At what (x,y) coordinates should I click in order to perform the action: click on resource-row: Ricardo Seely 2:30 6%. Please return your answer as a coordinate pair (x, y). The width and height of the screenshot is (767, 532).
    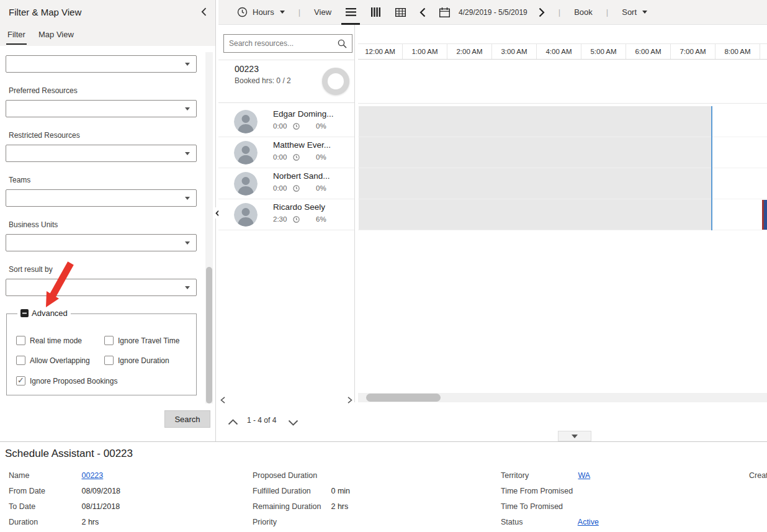
    Looking at the image, I should click on (287, 215).